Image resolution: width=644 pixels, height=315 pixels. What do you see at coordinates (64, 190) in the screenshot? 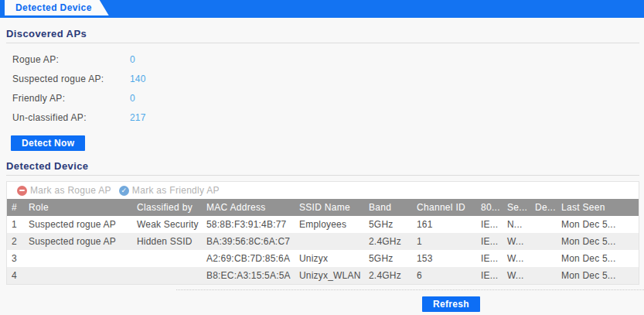
I see `mark-as-rogue-button: Mark as Rogue AP` at bounding box center [64, 190].